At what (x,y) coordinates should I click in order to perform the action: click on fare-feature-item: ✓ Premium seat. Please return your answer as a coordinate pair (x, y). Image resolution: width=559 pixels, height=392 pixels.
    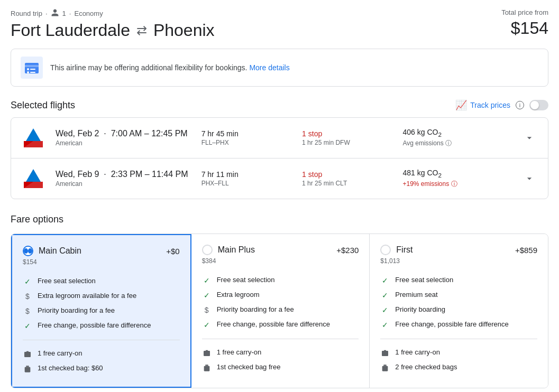
    Looking at the image, I should click on (459, 295).